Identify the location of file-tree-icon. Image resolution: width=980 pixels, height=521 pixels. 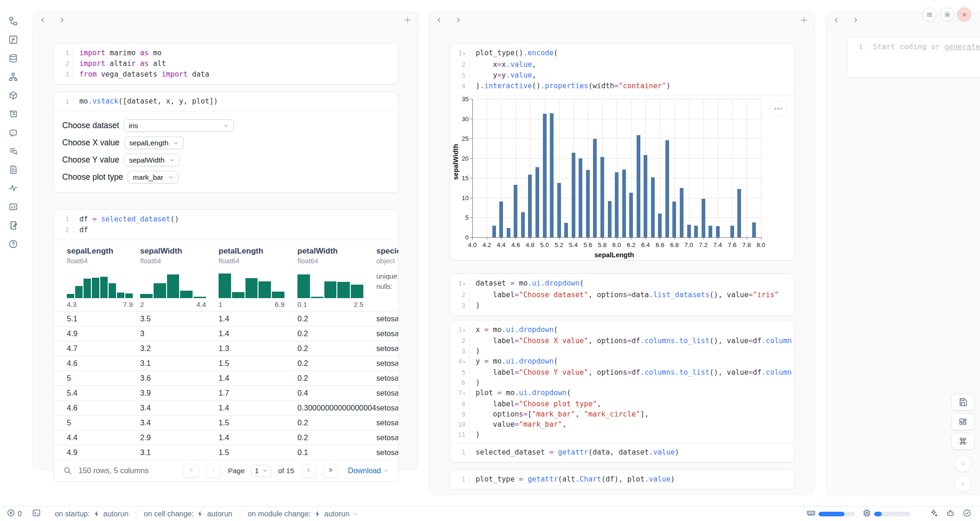
(13, 21).